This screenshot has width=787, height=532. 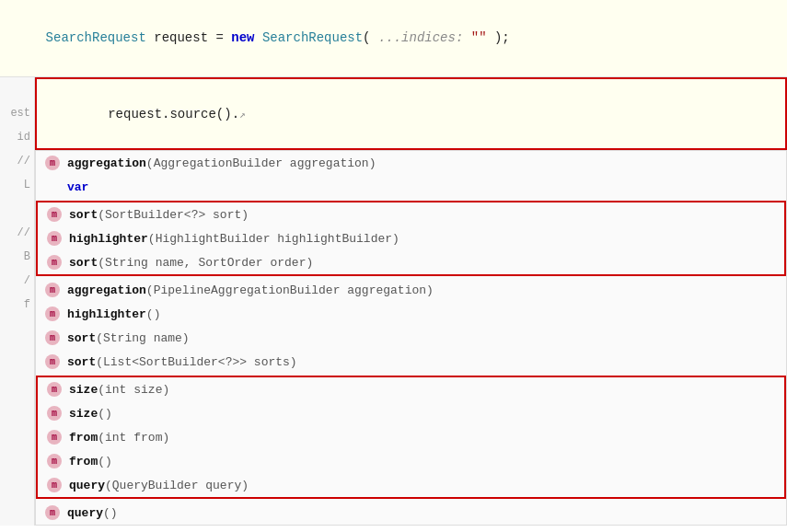 What do you see at coordinates (411, 362) in the screenshot?
I see `completion-item-sort-4: m sort(List<SortBuilder<?>> sorts)` at bounding box center [411, 362].